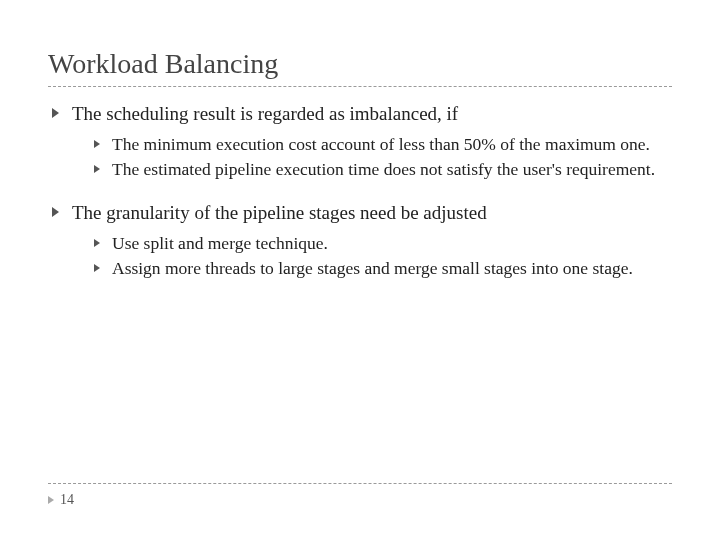 The image size is (720, 540). Describe the element at coordinates (360, 496) in the screenshot. I see `slide-footer: 14` at that location.